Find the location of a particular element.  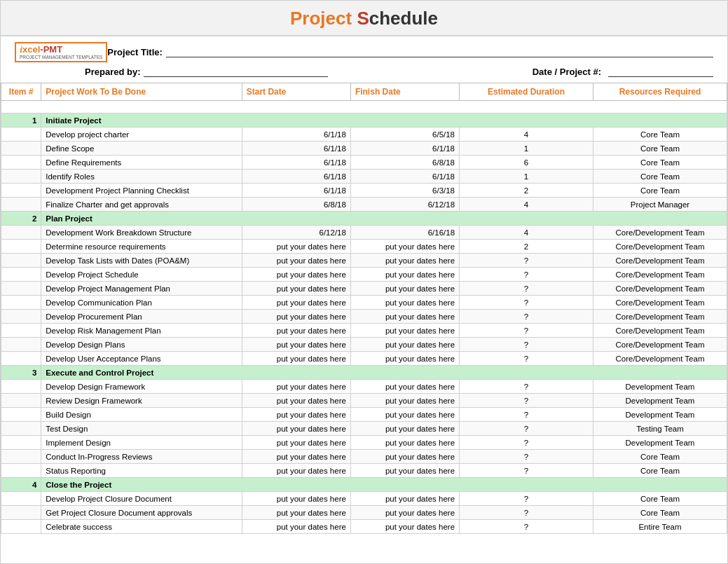

task-name: Develop User Acceptance Plans is located at coordinates (142, 359).